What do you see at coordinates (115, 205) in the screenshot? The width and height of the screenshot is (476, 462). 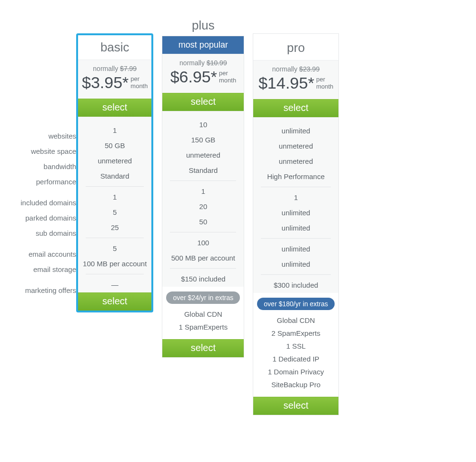 I see `plan-basic-features: 1 50 GB unmetered Standard 1 5 25 5 100 …` at bounding box center [115, 205].